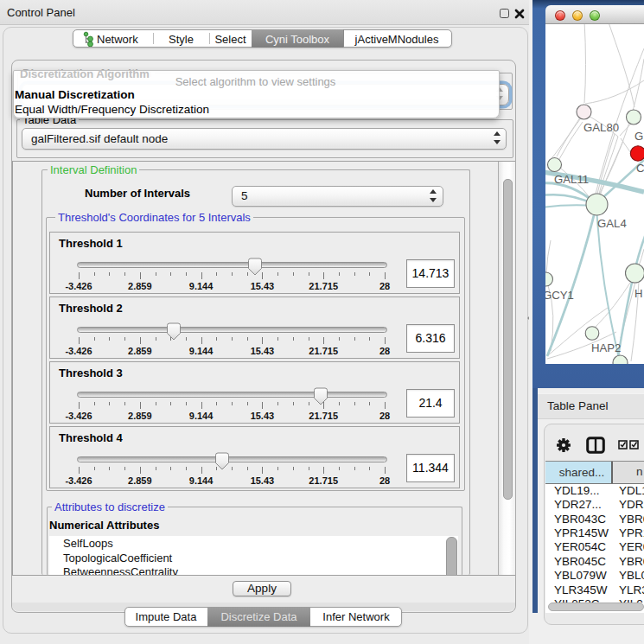 The width and height of the screenshot is (644, 644). What do you see at coordinates (640, 137) in the screenshot?
I see `svg-text: G.` at bounding box center [640, 137].